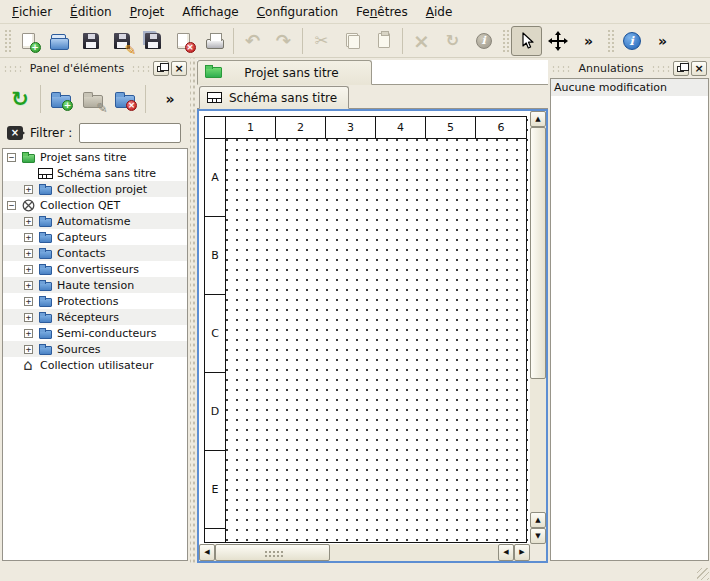  What do you see at coordinates (95, 253) in the screenshot?
I see `tree-item-contacts: +Contacts` at bounding box center [95, 253].